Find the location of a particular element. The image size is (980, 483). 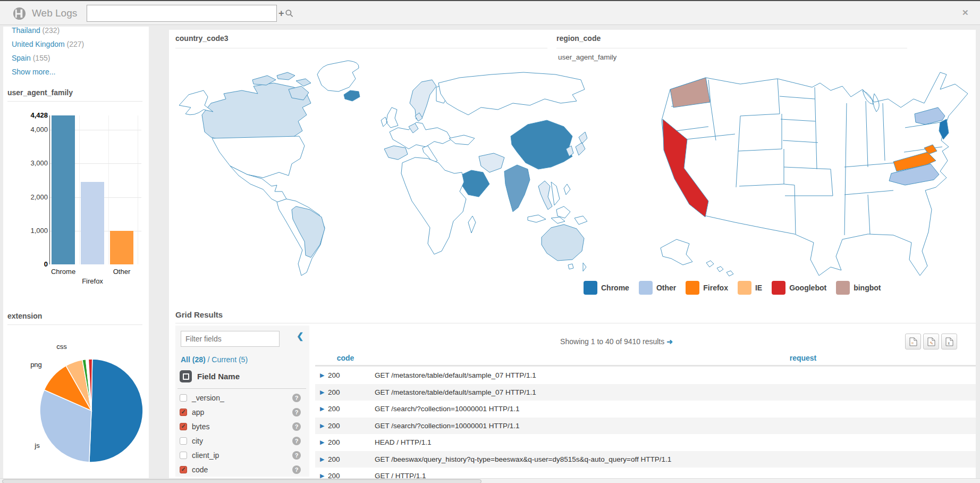

country-tasmania-nz is located at coordinates (577, 267).